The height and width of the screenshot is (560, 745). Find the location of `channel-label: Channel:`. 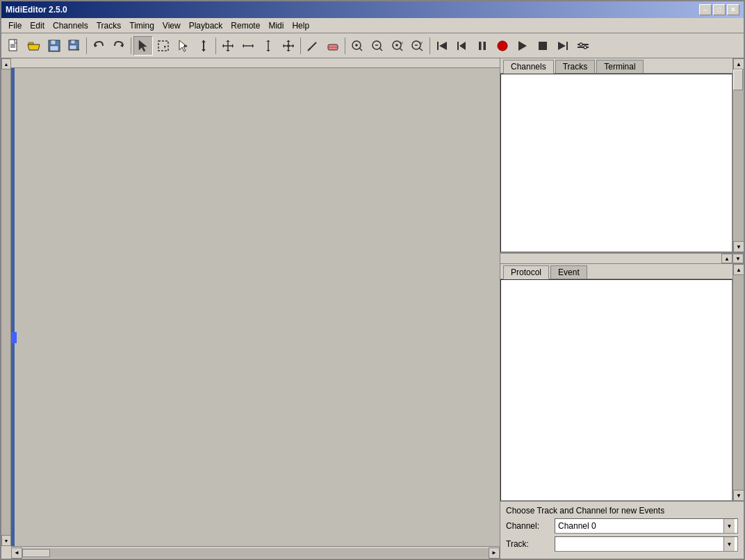

channel-label: Channel: is located at coordinates (530, 526).